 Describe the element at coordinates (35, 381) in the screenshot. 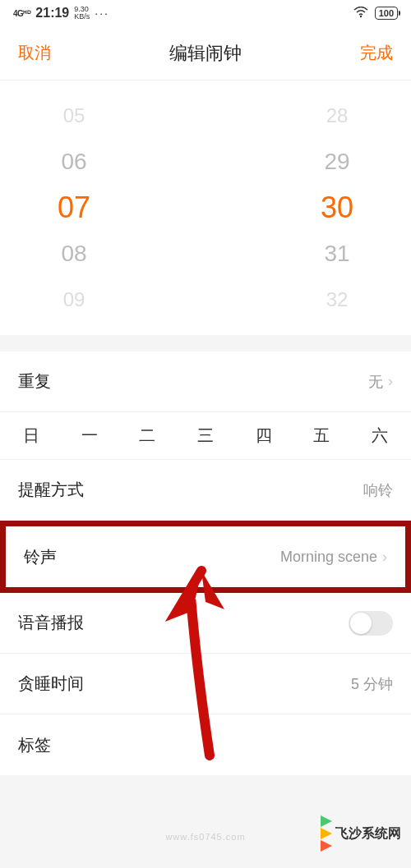

I see `repeat-label: 重复` at that location.